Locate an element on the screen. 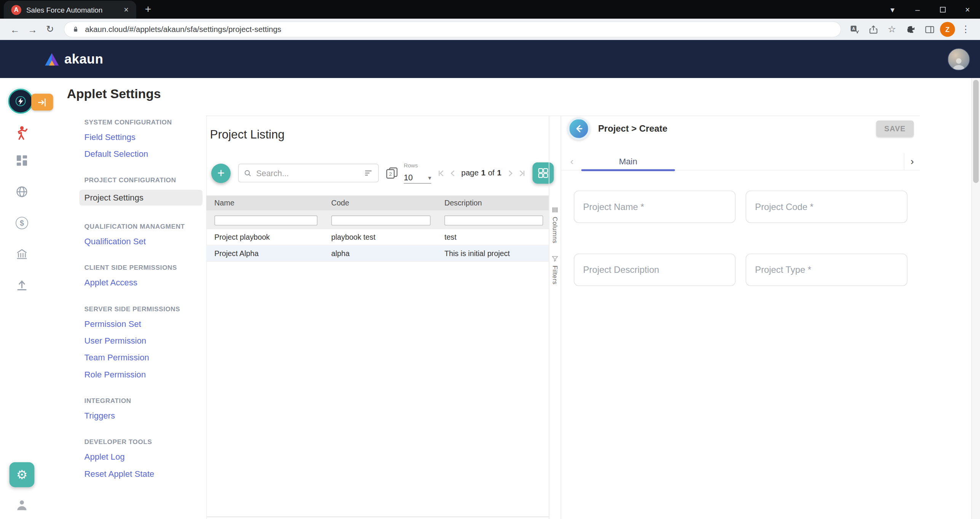 This screenshot has width=980, height=519. caret-down-icon: ▾ is located at coordinates (429, 178).